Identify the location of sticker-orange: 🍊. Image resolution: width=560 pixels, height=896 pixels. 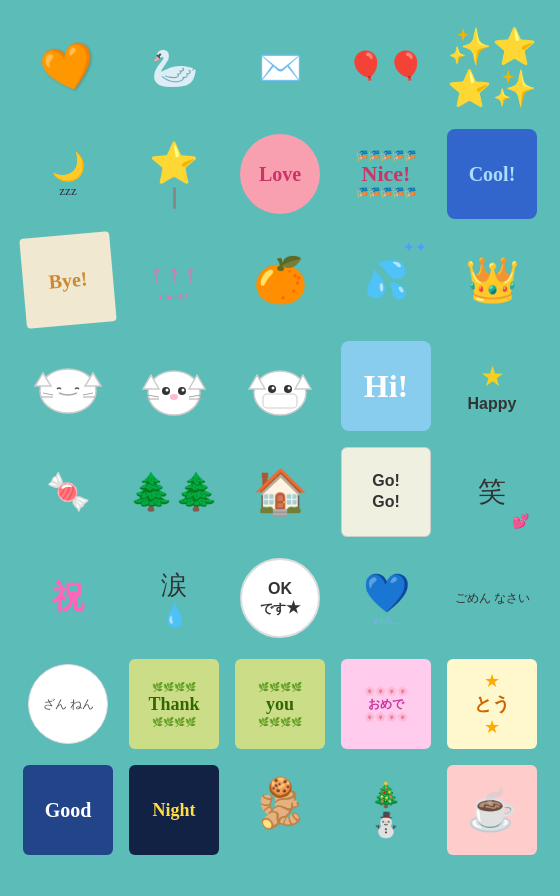
(280, 280).